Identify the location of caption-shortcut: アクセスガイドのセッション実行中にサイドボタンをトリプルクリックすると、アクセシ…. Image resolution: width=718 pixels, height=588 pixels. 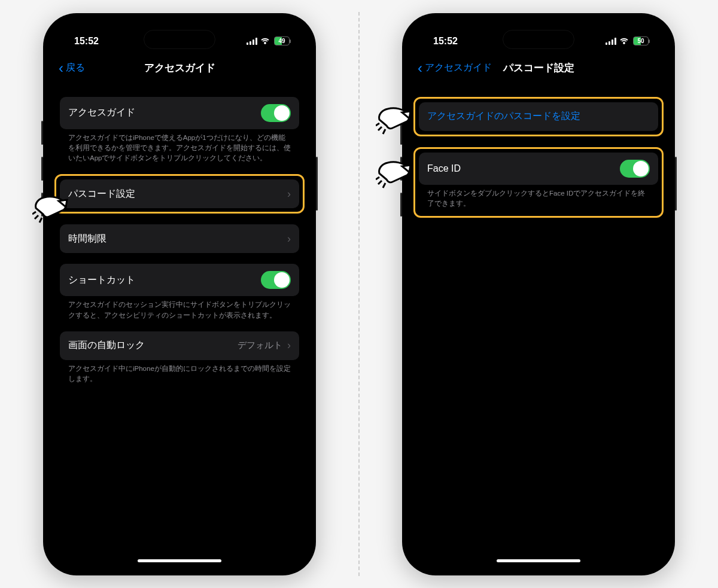
(180, 309).